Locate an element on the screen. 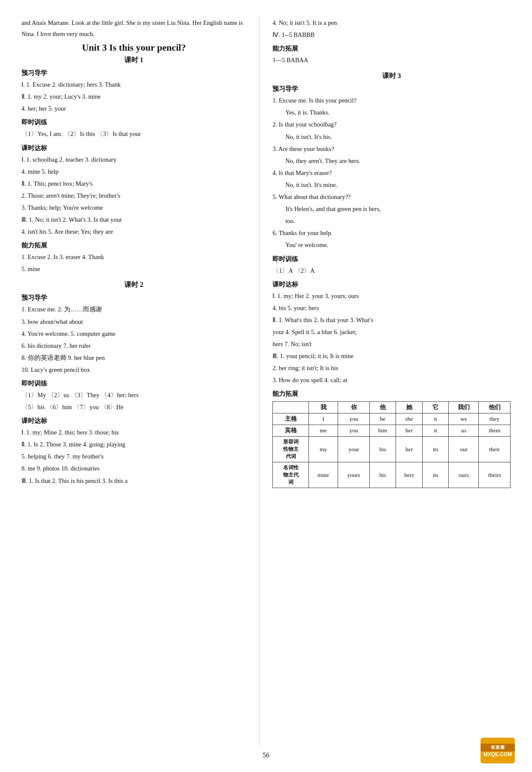 This screenshot has height=772, width=532. table-row-object: 宾格 me you him her it us them is located at coordinates (392, 431).